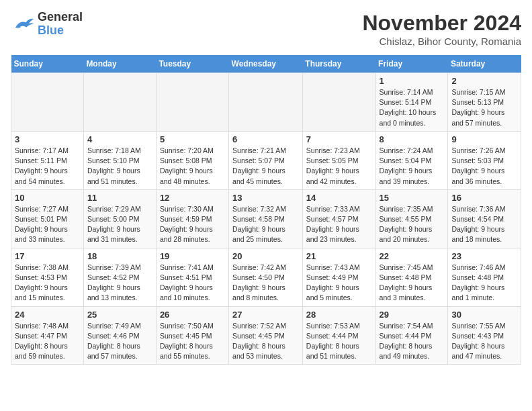  What do you see at coordinates (484, 140) in the screenshot?
I see `day-number: 9` at bounding box center [484, 140].